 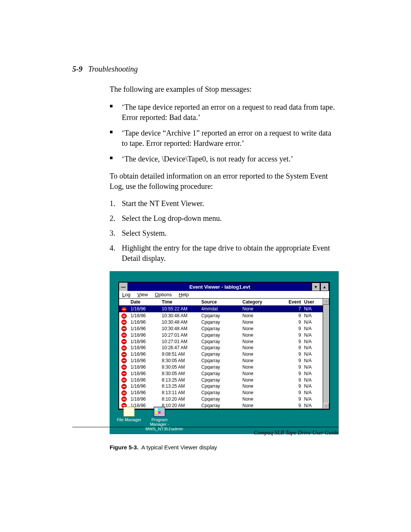 I want to click on column-header: Category, so click(x=260, y=302).